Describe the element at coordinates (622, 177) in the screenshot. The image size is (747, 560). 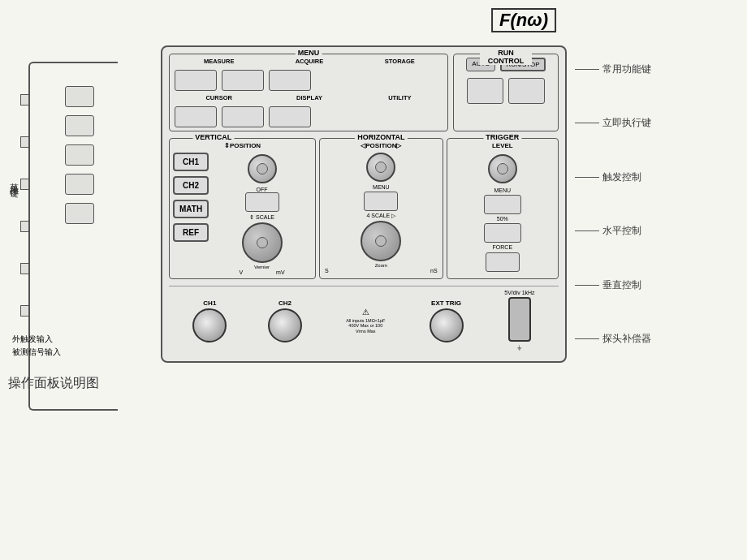
I see `label-chufakz: 触发控制` at that location.